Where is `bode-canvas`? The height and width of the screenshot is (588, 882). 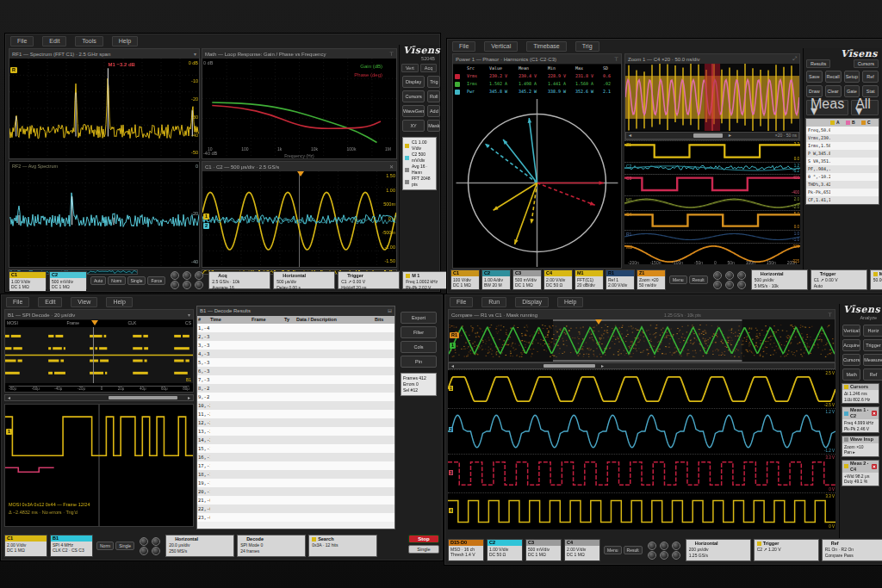 bode-canvas is located at coordinates (300, 108).